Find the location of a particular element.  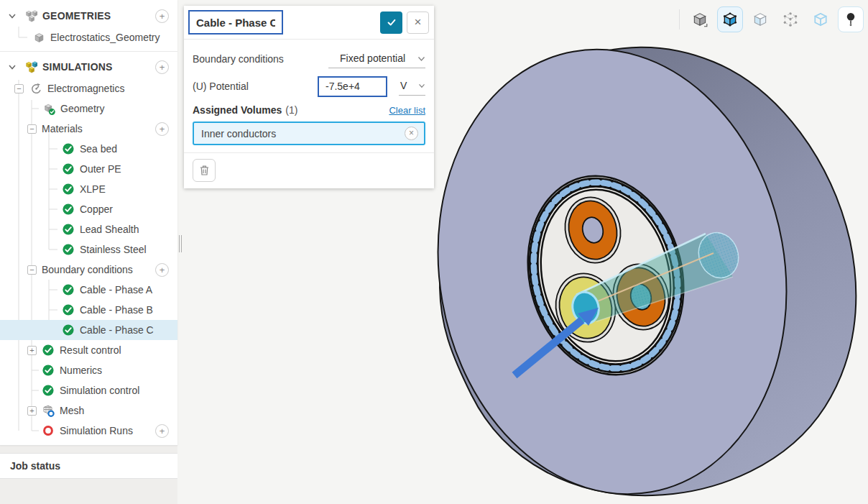

tree-item-label: Stainless Steel is located at coordinates (114, 249).